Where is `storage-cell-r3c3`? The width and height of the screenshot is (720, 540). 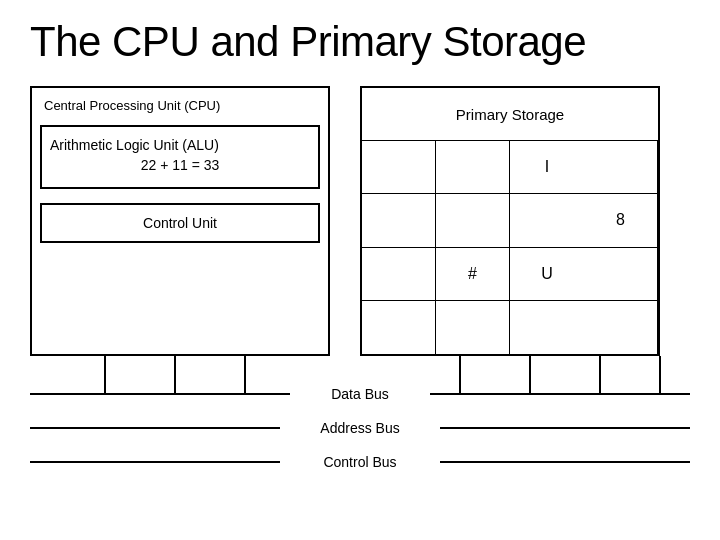
storage-cell-r3c3 is located at coordinates (547, 220).